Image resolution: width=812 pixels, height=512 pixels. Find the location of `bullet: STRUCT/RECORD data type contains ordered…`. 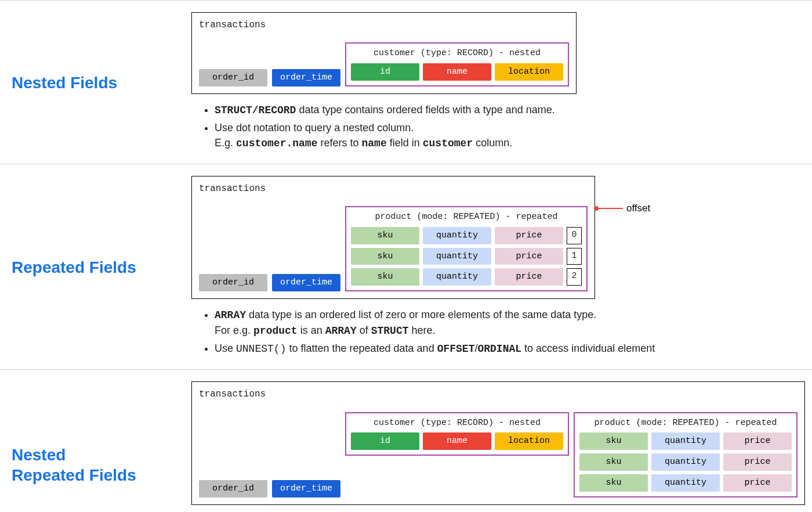

bullet: STRUCT/RECORD data type contains ordered… is located at coordinates (507, 110).